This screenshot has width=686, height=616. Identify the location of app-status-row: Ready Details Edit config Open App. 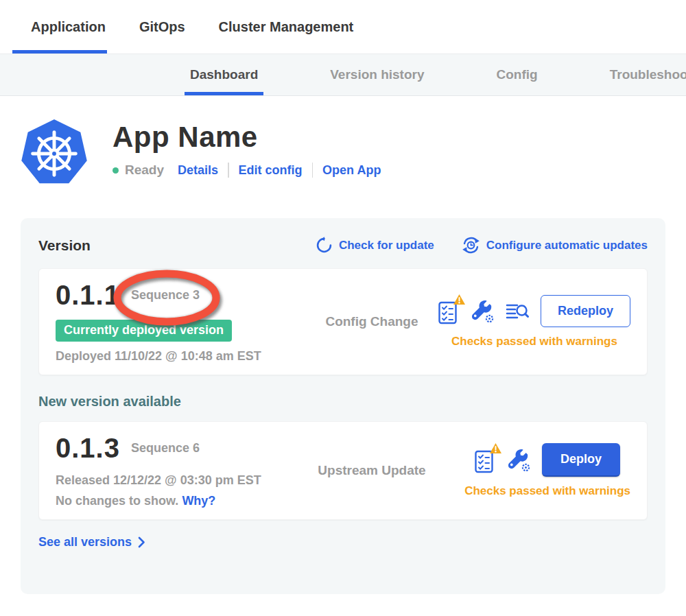
(247, 170).